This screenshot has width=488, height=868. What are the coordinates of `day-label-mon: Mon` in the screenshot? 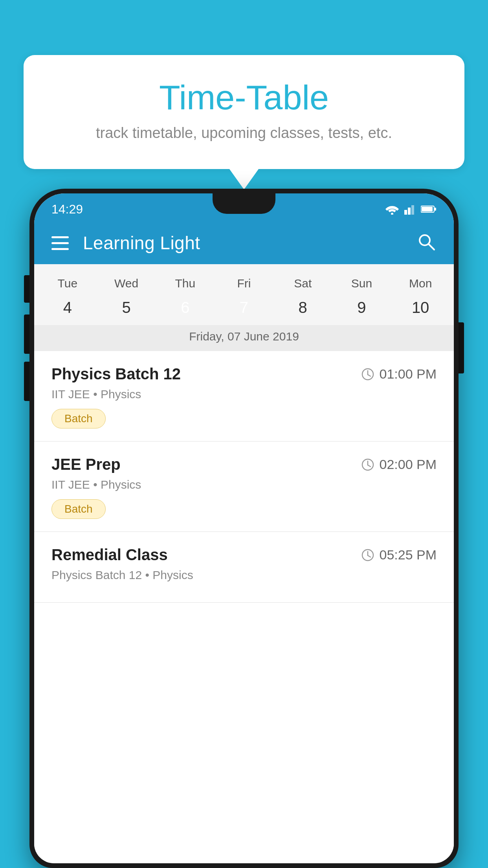 It's located at (420, 283).